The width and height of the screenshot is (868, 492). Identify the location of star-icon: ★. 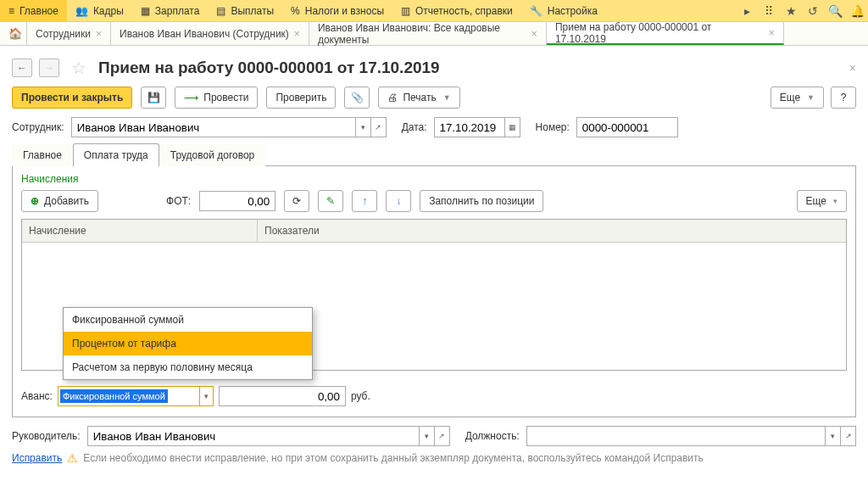
(791, 11).